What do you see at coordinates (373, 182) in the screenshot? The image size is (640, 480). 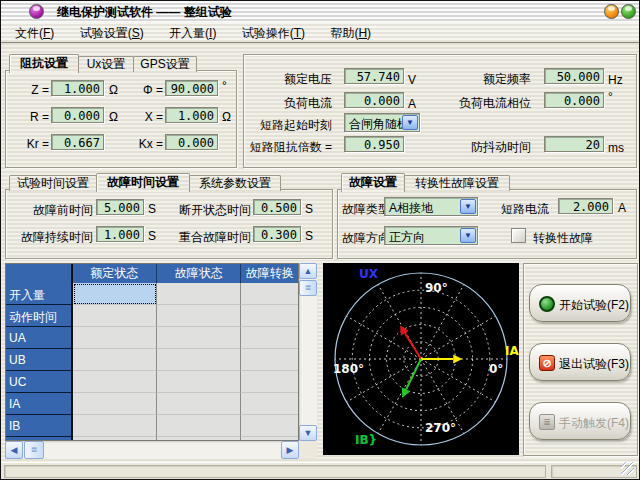 I see `tab-fault-settings: 故障设置` at bounding box center [373, 182].